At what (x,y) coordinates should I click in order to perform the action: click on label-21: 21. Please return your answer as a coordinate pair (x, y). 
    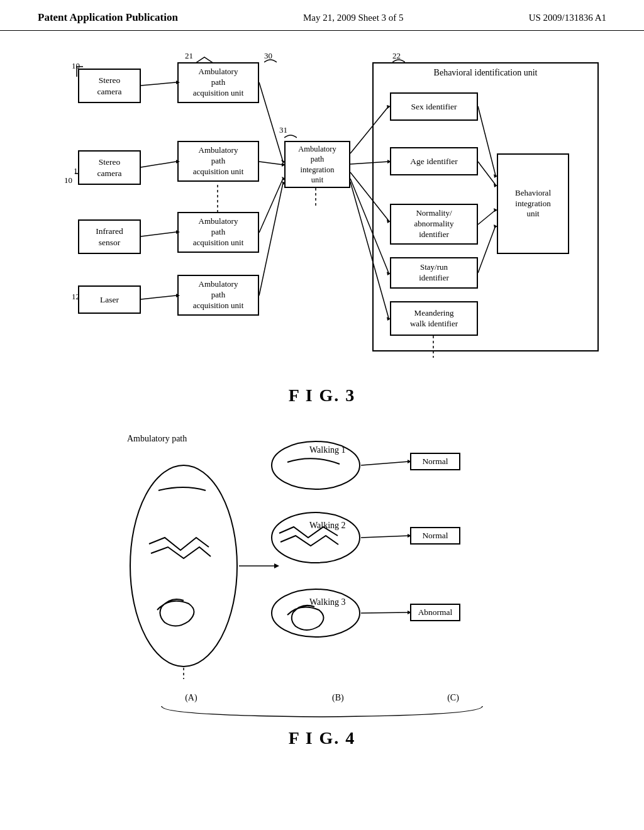
    Looking at the image, I should click on (189, 56).